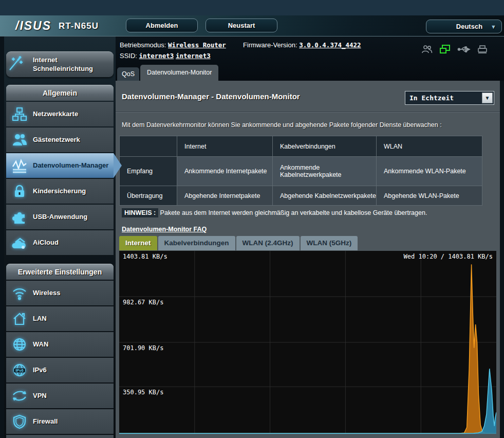  What do you see at coordinates (20, 114) in the screenshot?
I see `network-map-icon` at bounding box center [20, 114].